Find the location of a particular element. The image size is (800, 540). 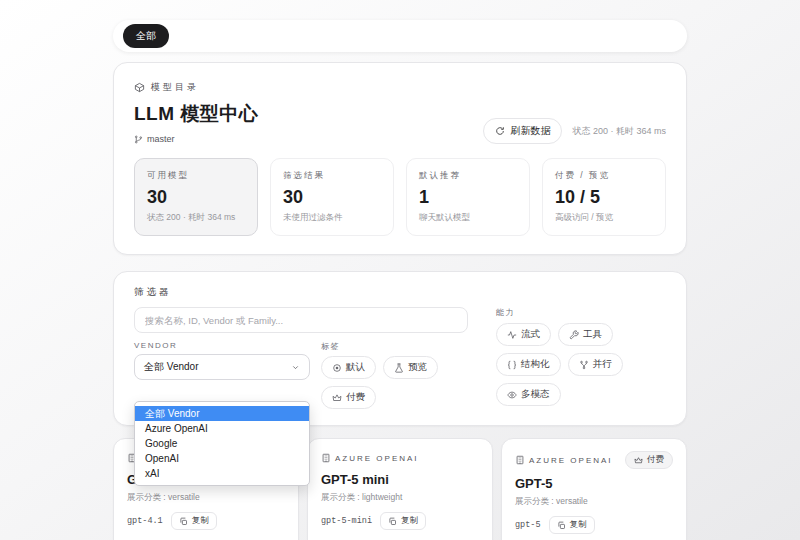

capability-chip-label: 工具 is located at coordinates (592, 334).